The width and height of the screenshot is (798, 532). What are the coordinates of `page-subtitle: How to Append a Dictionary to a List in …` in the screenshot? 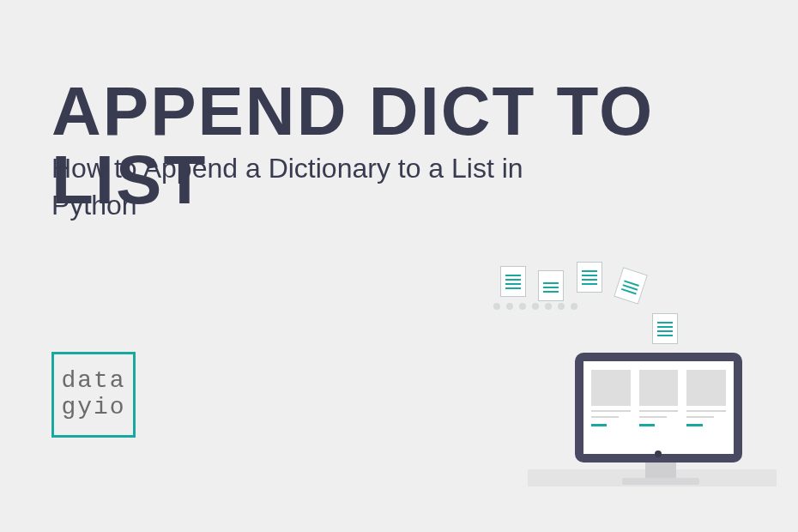 It's located at (309, 187).